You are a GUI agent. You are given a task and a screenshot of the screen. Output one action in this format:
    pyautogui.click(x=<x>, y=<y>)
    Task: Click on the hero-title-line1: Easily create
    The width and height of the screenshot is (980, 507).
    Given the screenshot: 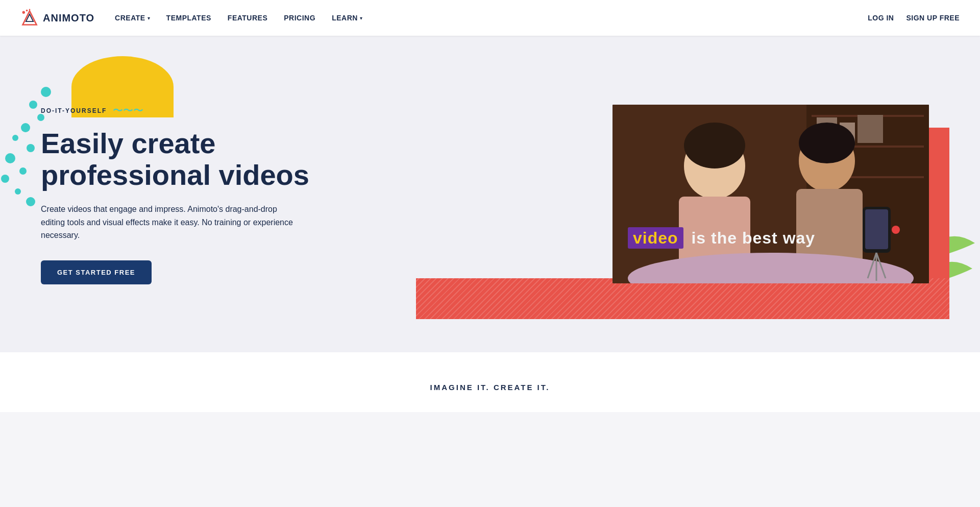 What is the action you would take?
    pyautogui.click(x=128, y=143)
    